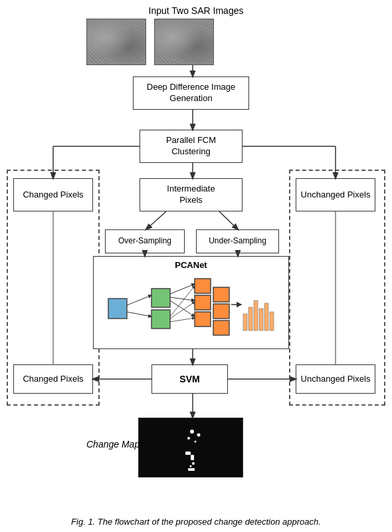 The height and width of the screenshot is (532, 392). I want to click on changed-pixels-top: Changed Pixels, so click(53, 195).